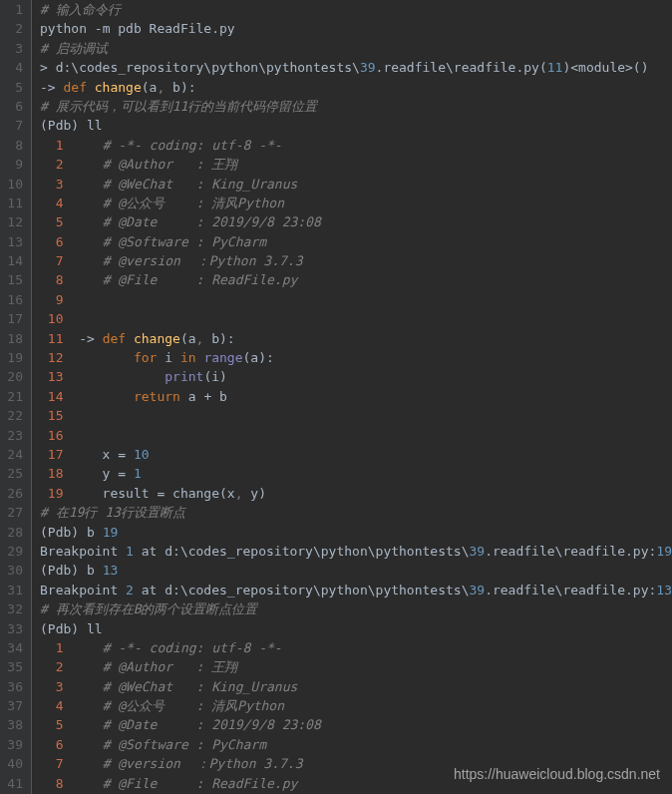 This screenshot has height=794, width=672. What do you see at coordinates (556, 774) in the screenshot?
I see `watermark-text: https://huaweicloud.blog.csdn.net` at bounding box center [556, 774].